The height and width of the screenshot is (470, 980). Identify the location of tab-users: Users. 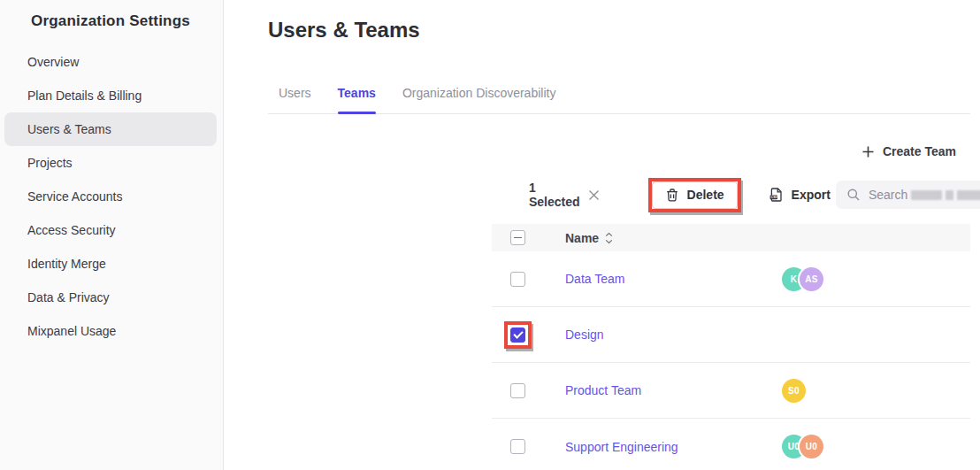
(295, 96).